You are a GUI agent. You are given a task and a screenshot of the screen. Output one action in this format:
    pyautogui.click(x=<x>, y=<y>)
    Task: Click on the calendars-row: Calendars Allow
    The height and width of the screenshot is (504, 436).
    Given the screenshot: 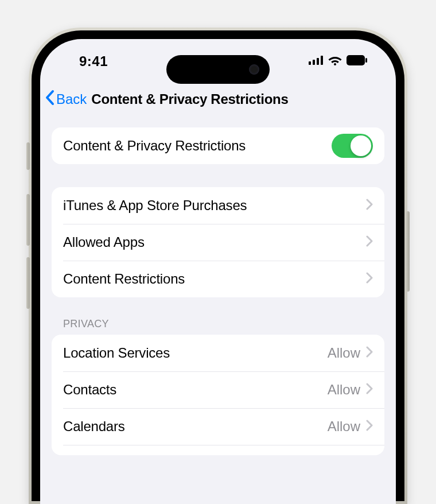 What is the action you would take?
    pyautogui.click(x=218, y=427)
    